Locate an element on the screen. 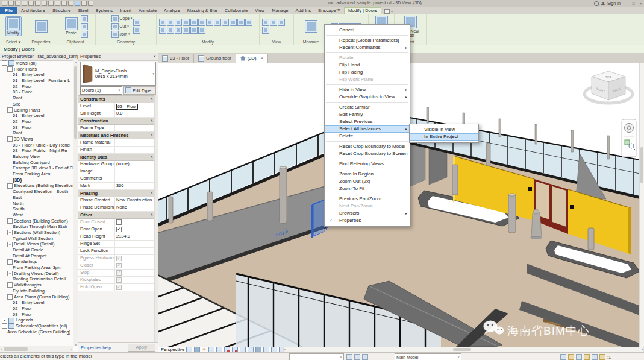 The height and width of the screenshot is (360, 644). tree-item: Balcony View is located at coordinates (37, 157).